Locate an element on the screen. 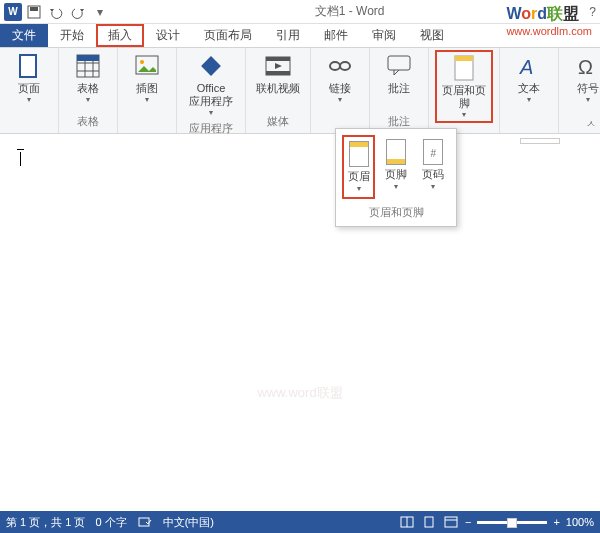 The width and height of the screenshot is (600, 533). link-icon is located at coordinates (340, 66).